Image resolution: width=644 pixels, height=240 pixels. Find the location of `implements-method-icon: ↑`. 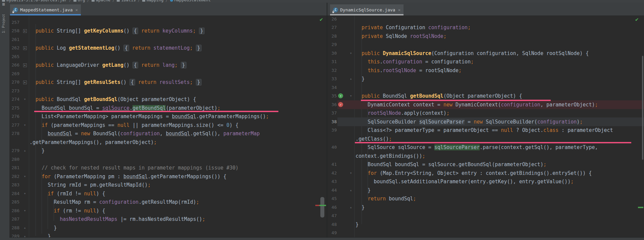

implements-method-icon: ↑ is located at coordinates (341, 96).